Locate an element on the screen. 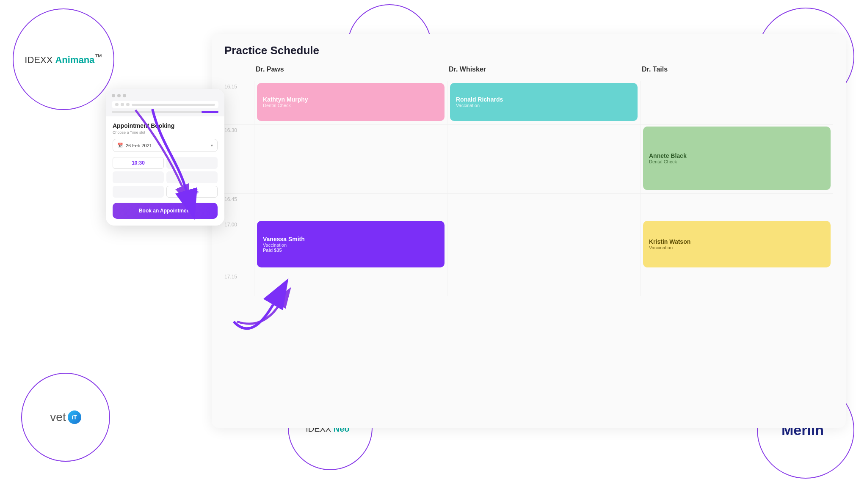  date-value: 26 Feb 2021 is located at coordinates (167, 146).